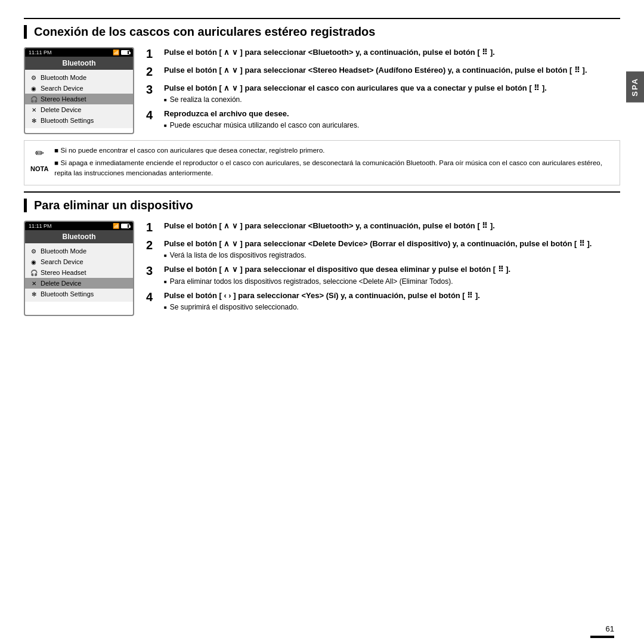 This screenshot has width=644, height=644. What do you see at coordinates (116, 226) in the screenshot?
I see `bluetooth-status-icon-2: 📶` at bounding box center [116, 226].